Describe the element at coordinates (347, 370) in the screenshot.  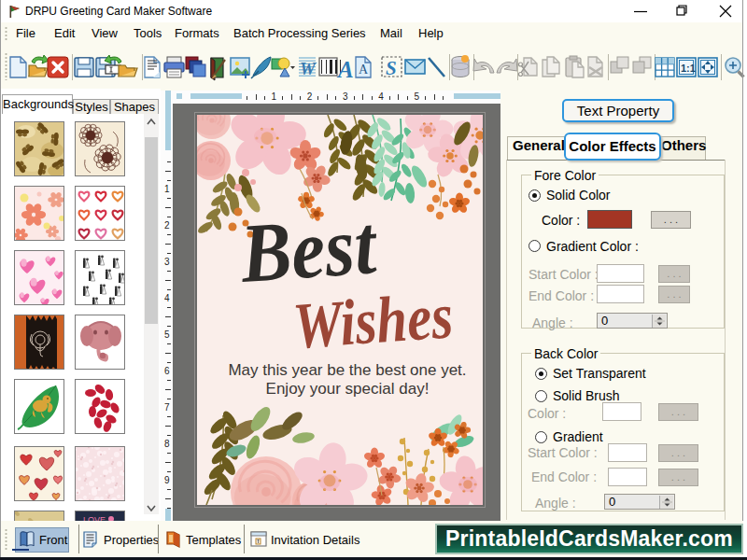
I see `svg-text:May this year be the best one: May this year be the best one yet.` at that location.